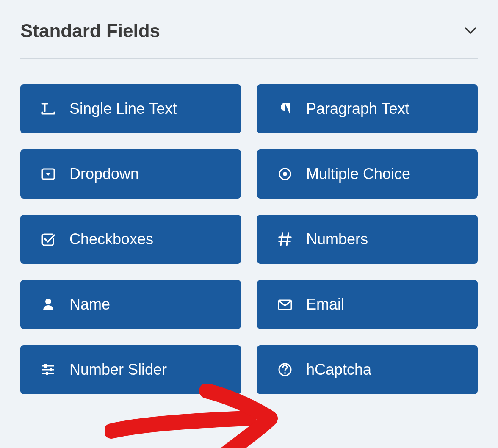  I want to click on checkbox-icon, so click(48, 239).